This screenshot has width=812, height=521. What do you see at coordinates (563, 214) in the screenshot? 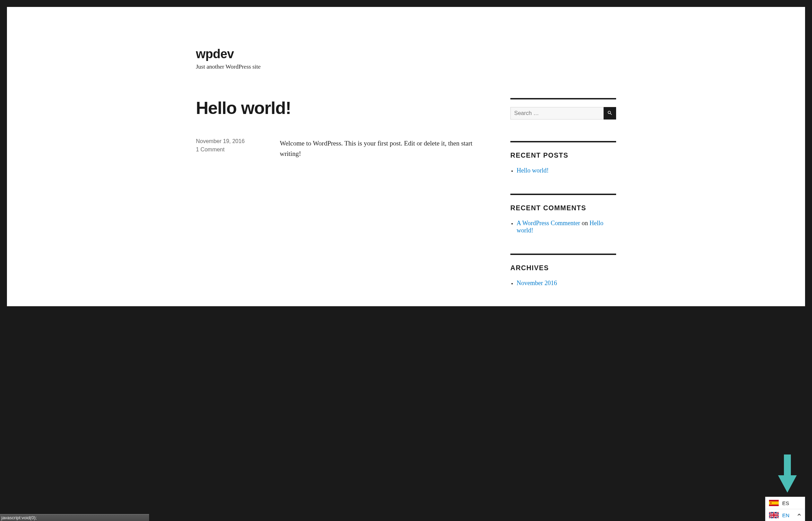
I see `recent-comments-widget: RECENT COMMENTS A WordPress Commenter on…` at bounding box center [563, 214].